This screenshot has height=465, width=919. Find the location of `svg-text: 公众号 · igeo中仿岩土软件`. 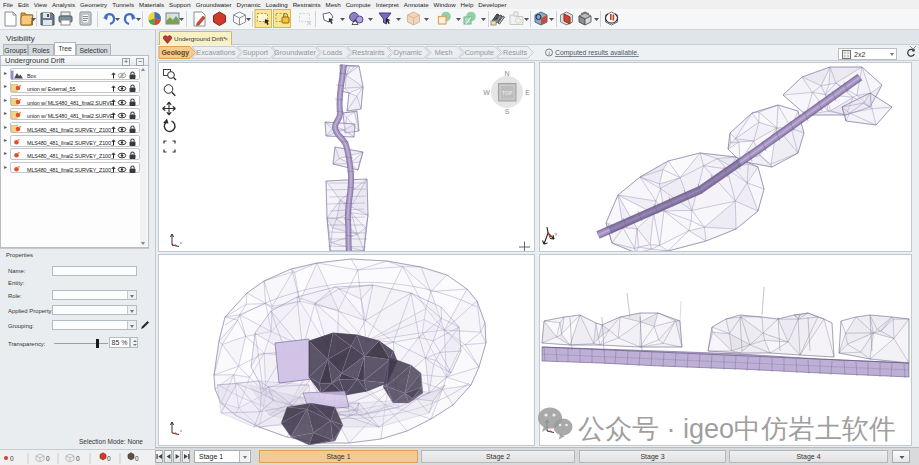

svg-text: 公众号 · igeo中仿岩土软件 is located at coordinates (737, 429).